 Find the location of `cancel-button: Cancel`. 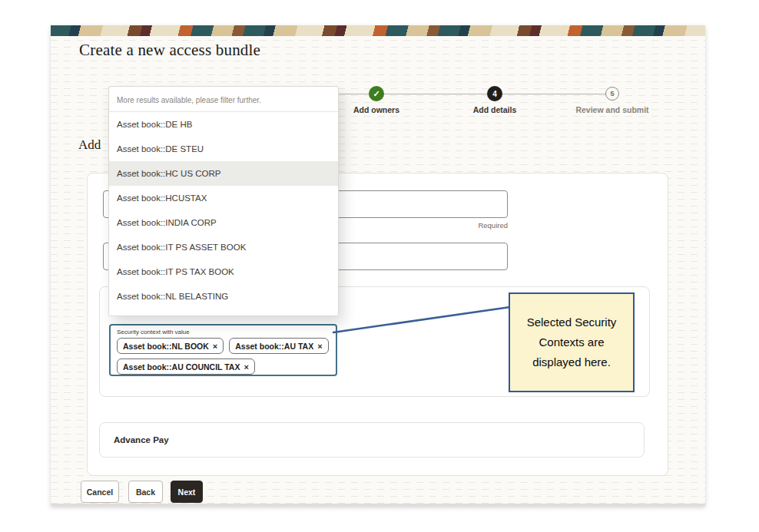

cancel-button: Cancel is located at coordinates (100, 491).